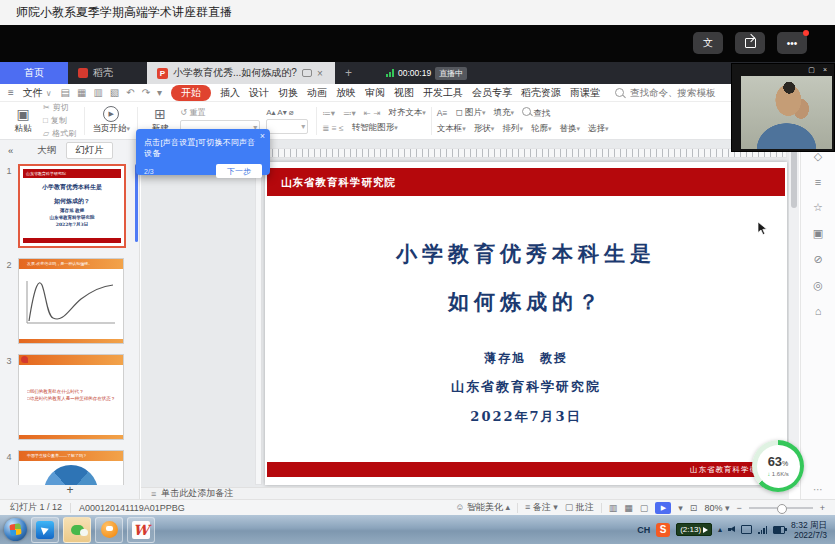  What do you see at coordinates (146, 92) in the screenshot?
I see `redo-icon: ↷` at bounding box center [146, 92].